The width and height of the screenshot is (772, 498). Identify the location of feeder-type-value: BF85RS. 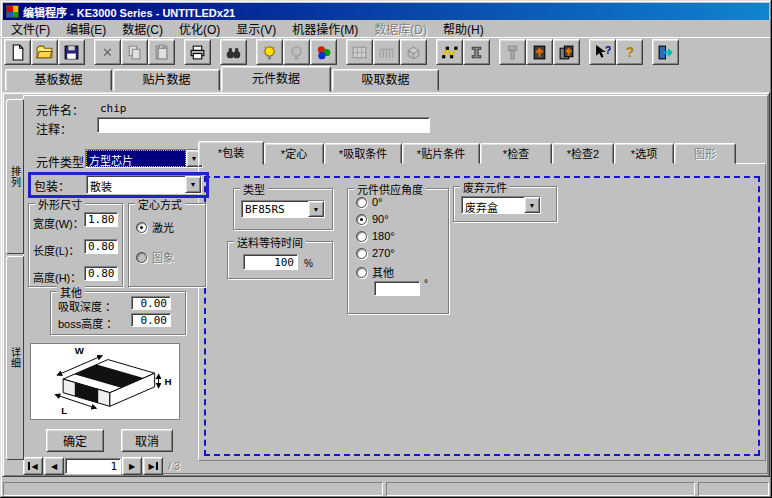
(275, 209).